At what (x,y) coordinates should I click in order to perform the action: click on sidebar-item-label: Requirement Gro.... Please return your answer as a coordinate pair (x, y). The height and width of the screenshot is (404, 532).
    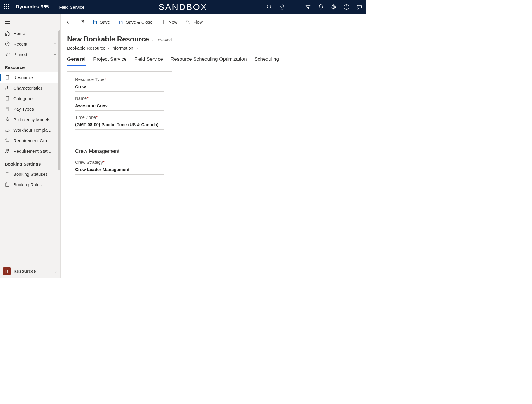
    Looking at the image, I should click on (35, 141).